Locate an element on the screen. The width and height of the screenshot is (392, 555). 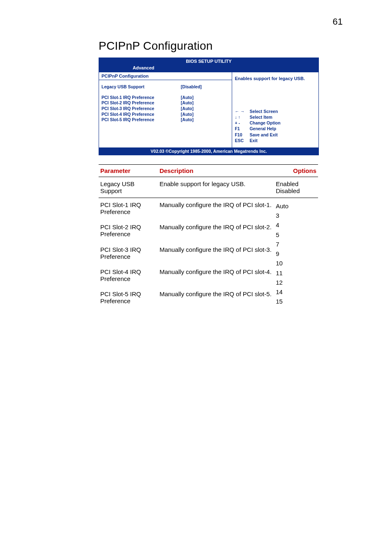
bios-setting-legacy-usb: Legacy USB Support [Disabled] is located at coordinates (165, 87).